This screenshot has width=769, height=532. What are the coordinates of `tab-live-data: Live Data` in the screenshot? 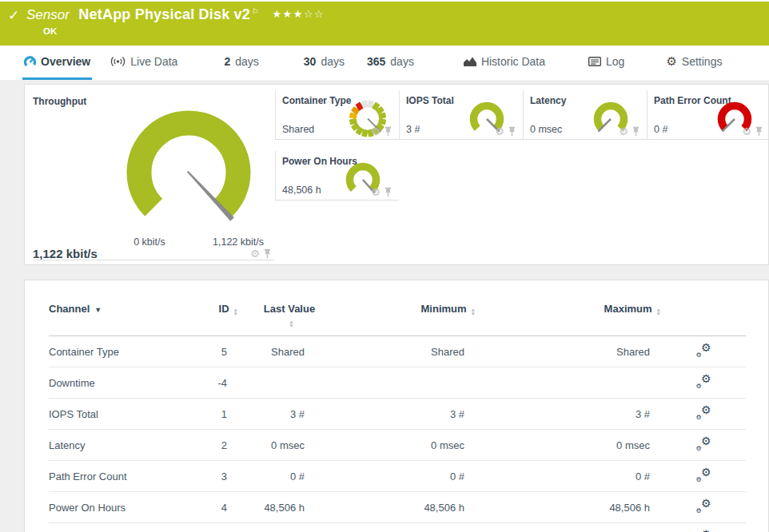 It's located at (144, 62).